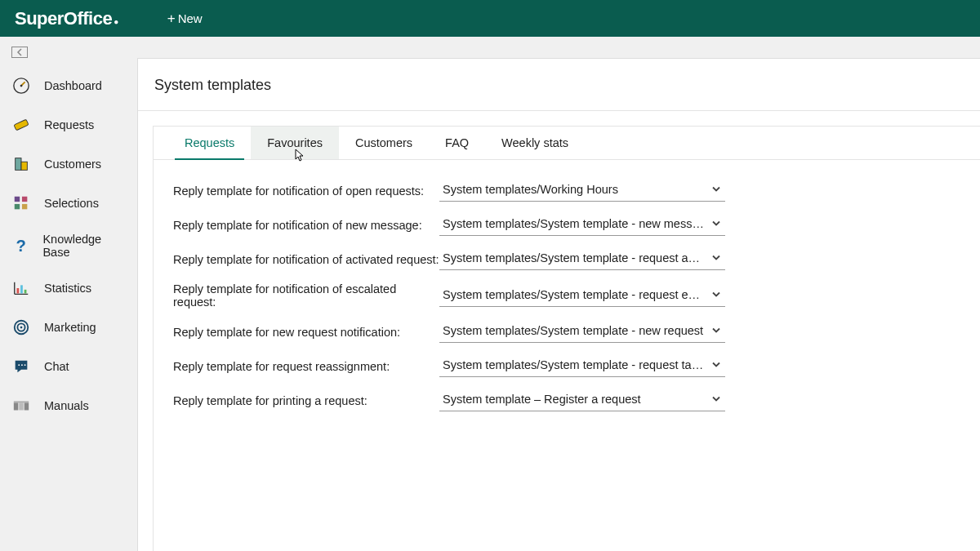 Image resolution: width=980 pixels, height=551 pixels. What do you see at coordinates (573, 331) in the screenshot?
I see `select-value: System templates/System template - new r…` at bounding box center [573, 331].